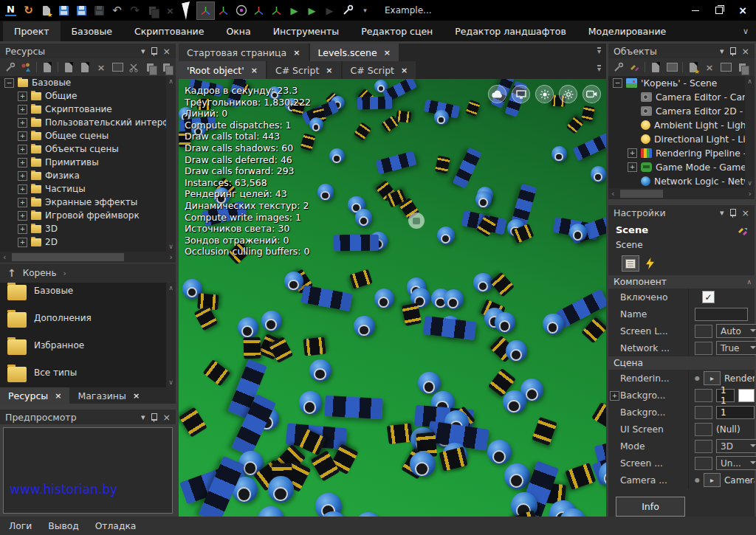 The height and width of the screenshot is (535, 756). Describe the element at coordinates (746, 31) in the screenshot. I see `menu-overflow-icon: ∨` at that location.